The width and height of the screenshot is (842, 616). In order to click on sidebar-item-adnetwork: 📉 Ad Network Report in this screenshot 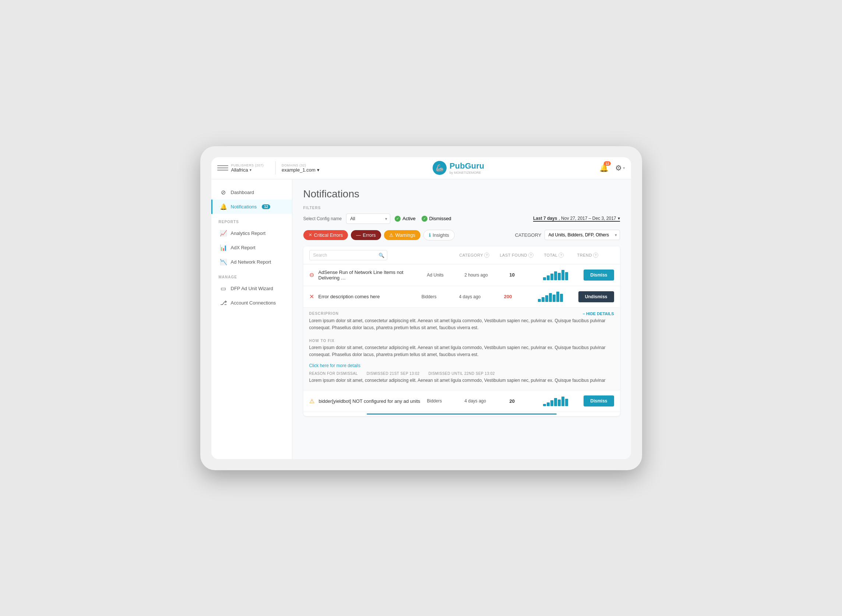, I will do `click(252, 262)`.